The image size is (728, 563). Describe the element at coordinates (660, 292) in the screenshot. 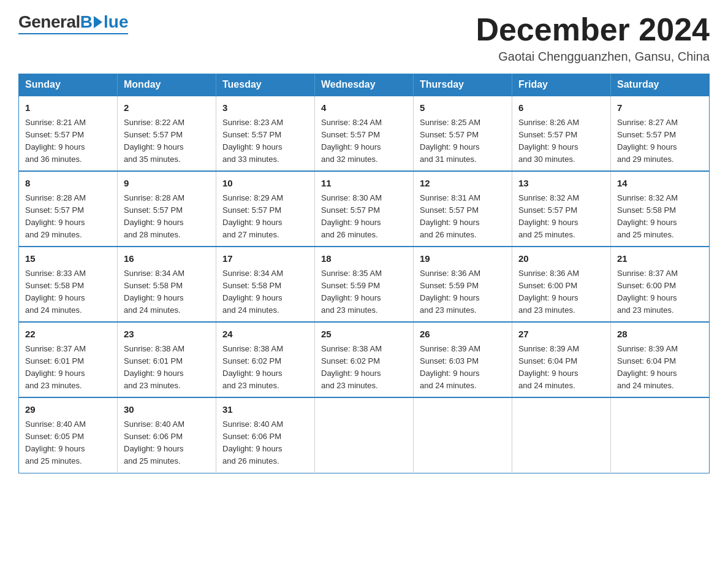

I see `day-info: Sunrise: 8:37 AMSunset: 6:00 PMDaylight:…` at that location.